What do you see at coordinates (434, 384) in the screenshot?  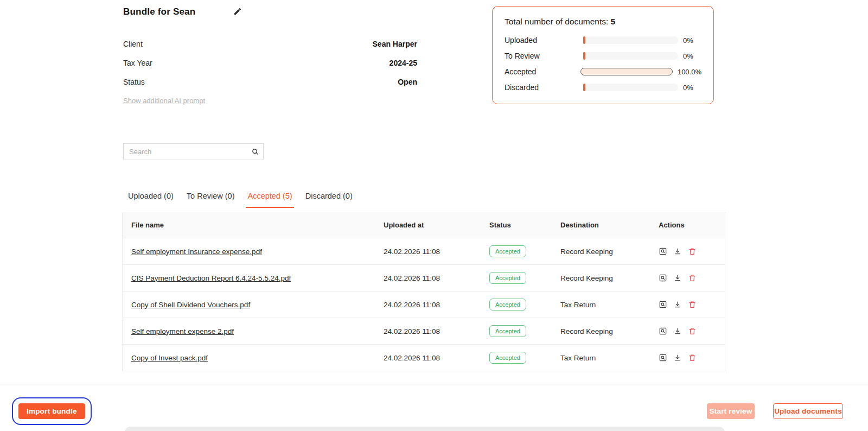 I see `footer-divider` at bounding box center [434, 384].